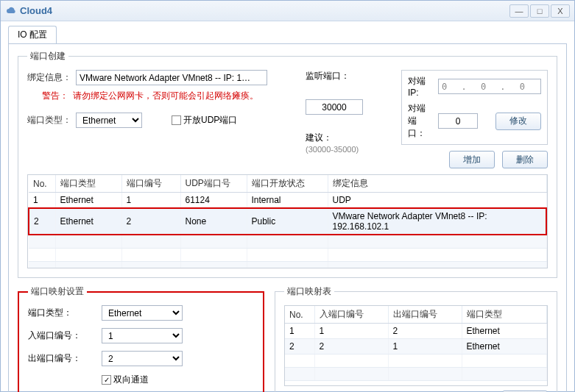 The width and height of the screenshot is (575, 392). I want to click on col-state: 端口开放状态, so click(287, 184).